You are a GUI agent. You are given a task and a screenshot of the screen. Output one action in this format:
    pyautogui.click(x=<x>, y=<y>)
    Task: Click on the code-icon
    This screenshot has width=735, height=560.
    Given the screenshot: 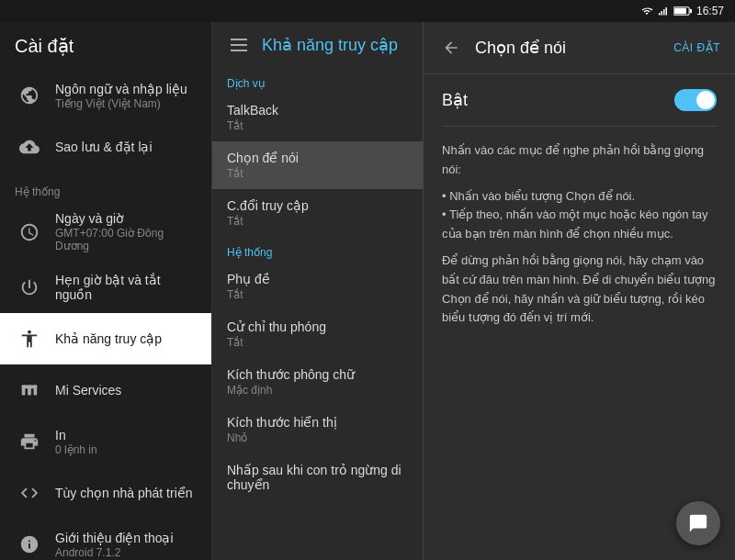 What is the action you would take?
    pyautogui.click(x=29, y=493)
    